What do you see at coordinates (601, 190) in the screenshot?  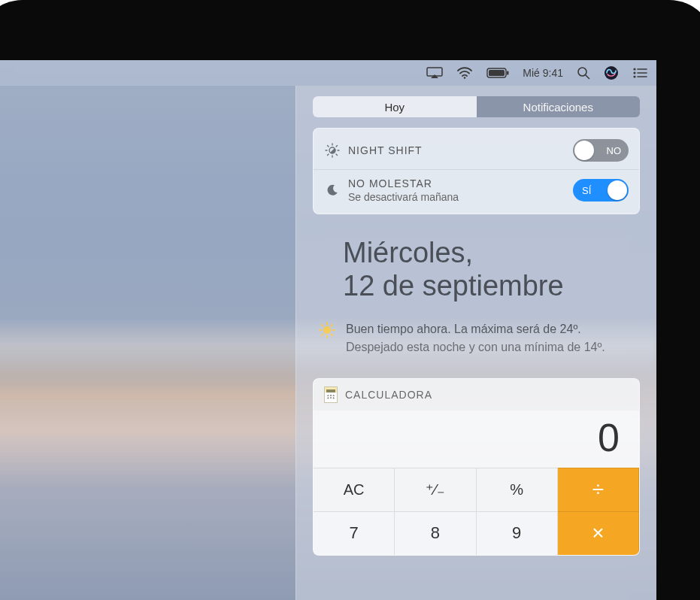 I see `dnd-toggle: SÍ` at bounding box center [601, 190].